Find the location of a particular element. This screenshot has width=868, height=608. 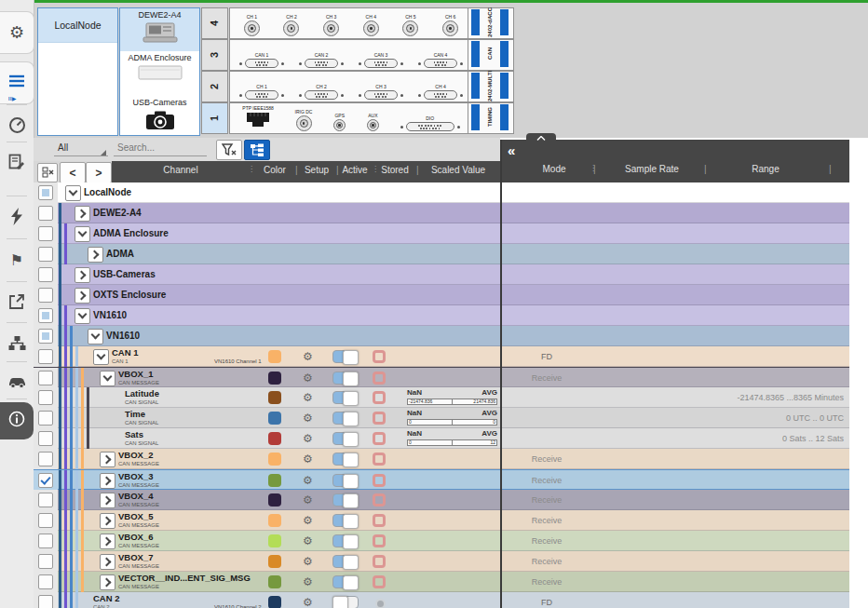

column-select-button is located at coordinates (47, 173).